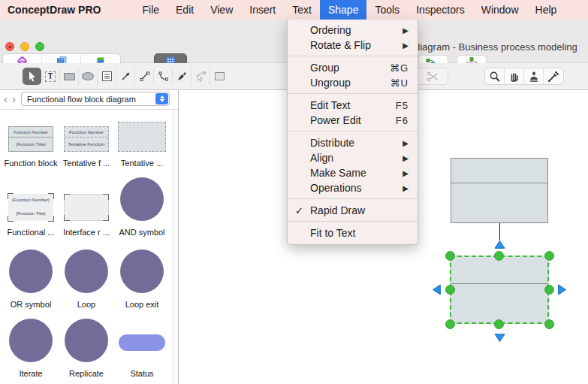 The image size is (588, 384). What do you see at coordinates (514, 77) in the screenshot?
I see `pan-tool-button` at bounding box center [514, 77].